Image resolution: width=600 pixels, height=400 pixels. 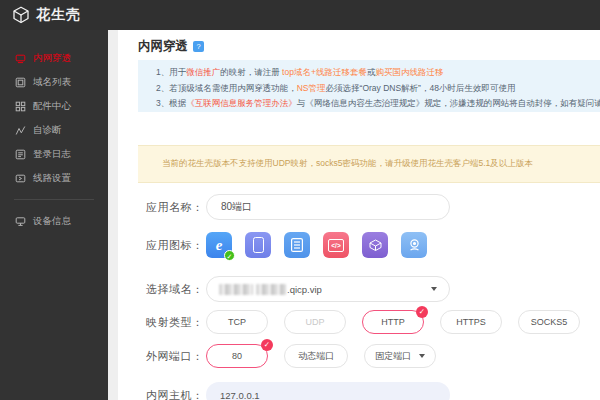 I want to click on sidebar-item-label: 设备信息, so click(x=52, y=222).